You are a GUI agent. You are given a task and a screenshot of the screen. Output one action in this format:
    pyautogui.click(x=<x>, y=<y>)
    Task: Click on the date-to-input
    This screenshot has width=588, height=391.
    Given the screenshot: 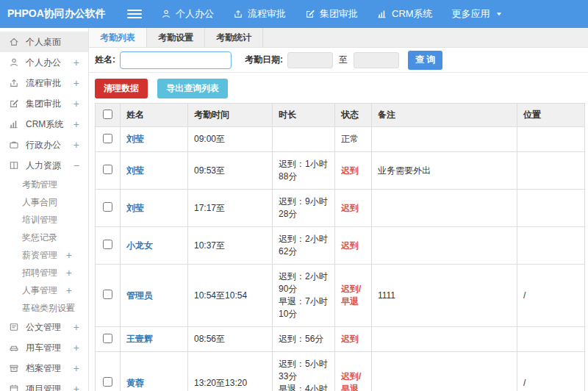 What is the action you would take?
    pyautogui.click(x=376, y=60)
    